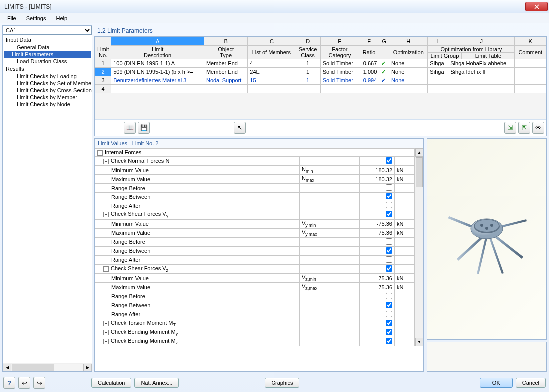 This screenshot has height=392, width=549. What do you see at coordinates (47, 83) in the screenshot?
I see `tree-checks-set: Limit Checks by Set of Members` at bounding box center [47, 83].